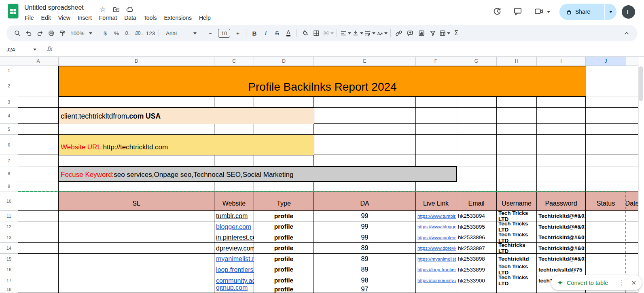 This screenshot has width=644, height=293. I want to click on data-table-icon, so click(445, 33).